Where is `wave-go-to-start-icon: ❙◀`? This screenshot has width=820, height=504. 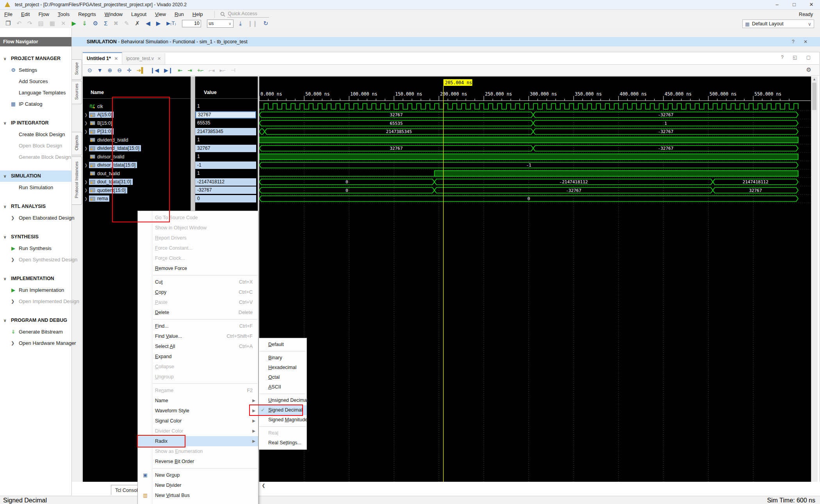 wave-go-to-start-icon: ❙◀ is located at coordinates (155, 70).